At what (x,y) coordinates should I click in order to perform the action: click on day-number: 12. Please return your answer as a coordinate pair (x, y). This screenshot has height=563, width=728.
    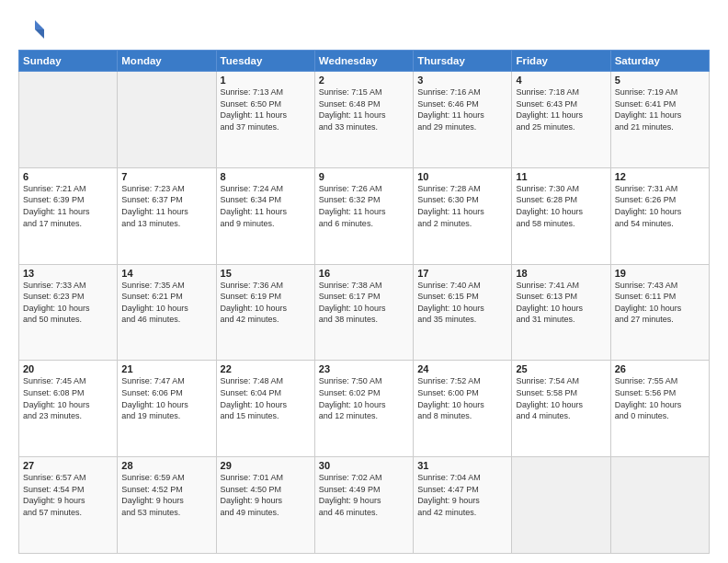
    Looking at the image, I should click on (660, 177).